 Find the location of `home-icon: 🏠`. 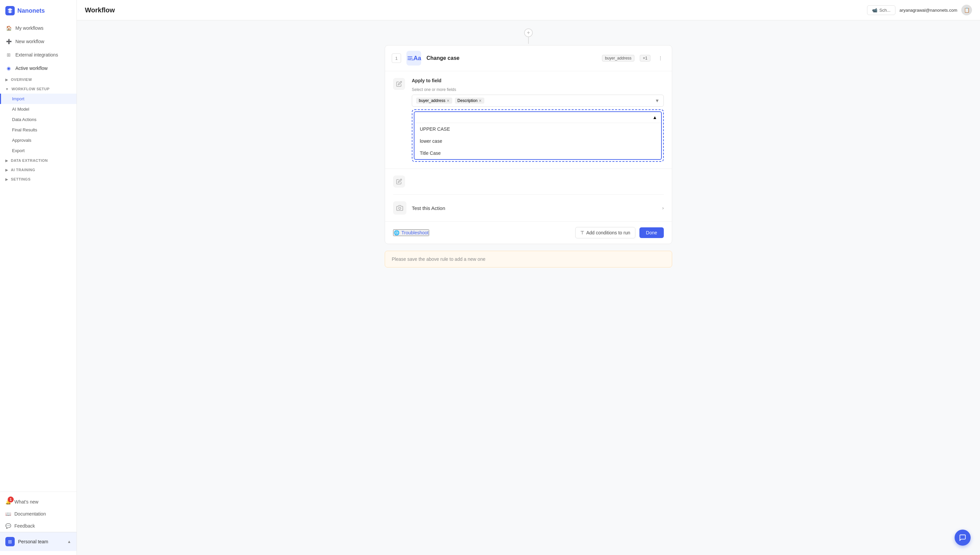

home-icon: 🏠 is located at coordinates (9, 28).